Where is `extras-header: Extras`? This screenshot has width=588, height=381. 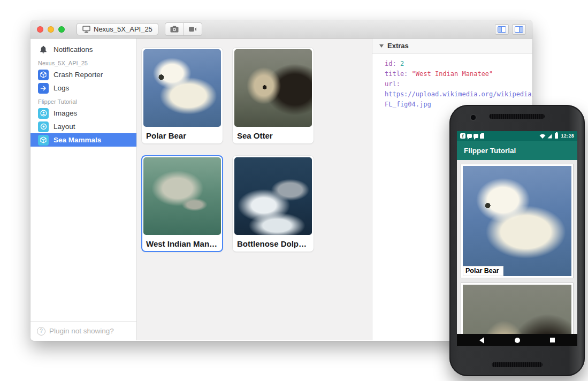
extras-header: Extras is located at coordinates (453, 46).